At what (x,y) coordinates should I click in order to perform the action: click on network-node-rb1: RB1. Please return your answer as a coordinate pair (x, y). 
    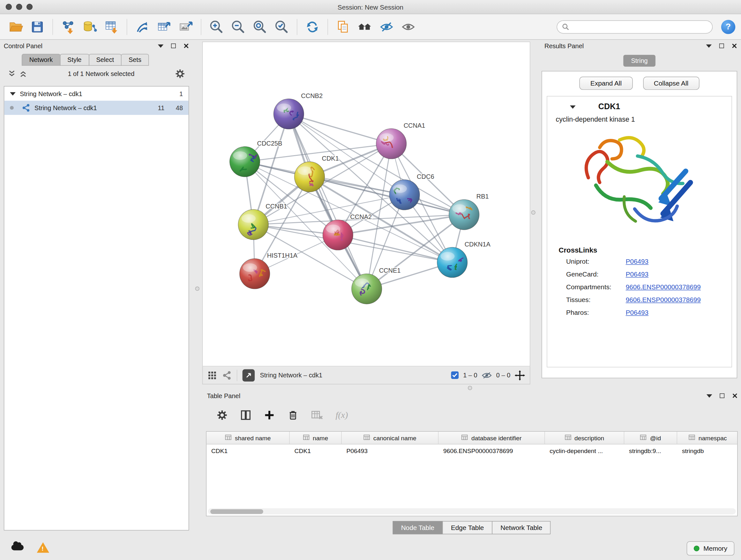
    Looking at the image, I should click on (469, 211).